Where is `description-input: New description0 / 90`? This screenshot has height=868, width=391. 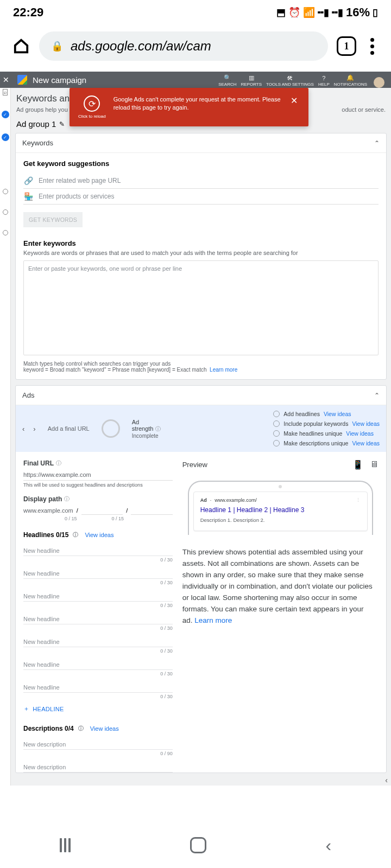 description-input: New description0 / 90 is located at coordinates (98, 744).